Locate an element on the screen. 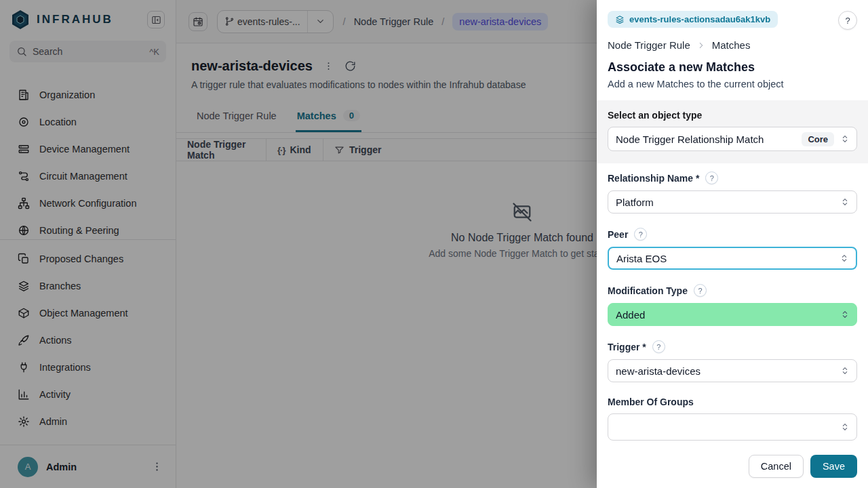 The image size is (868, 488). field-relationship-name: Relationship Name * ? Platform is located at coordinates (732, 192).